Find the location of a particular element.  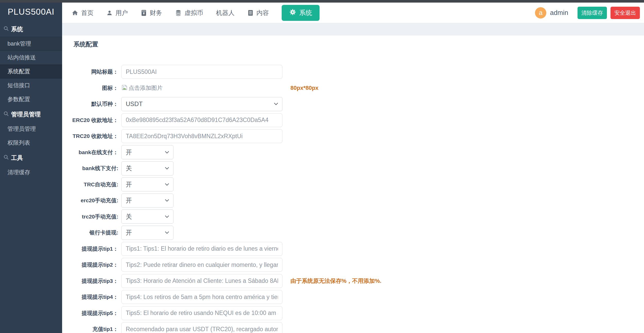

nav-item-system: 系统 is located at coordinates (300, 13).